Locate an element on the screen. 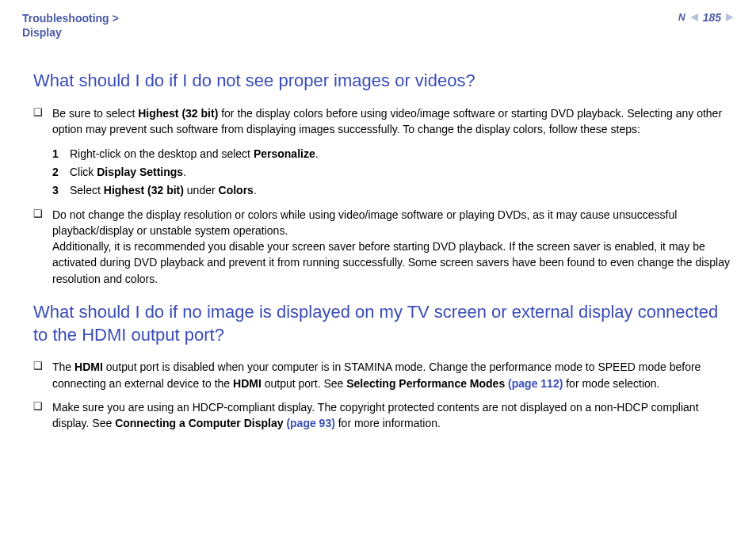 This screenshot has height=534, width=756. step-number: 3 is located at coordinates (61, 190).